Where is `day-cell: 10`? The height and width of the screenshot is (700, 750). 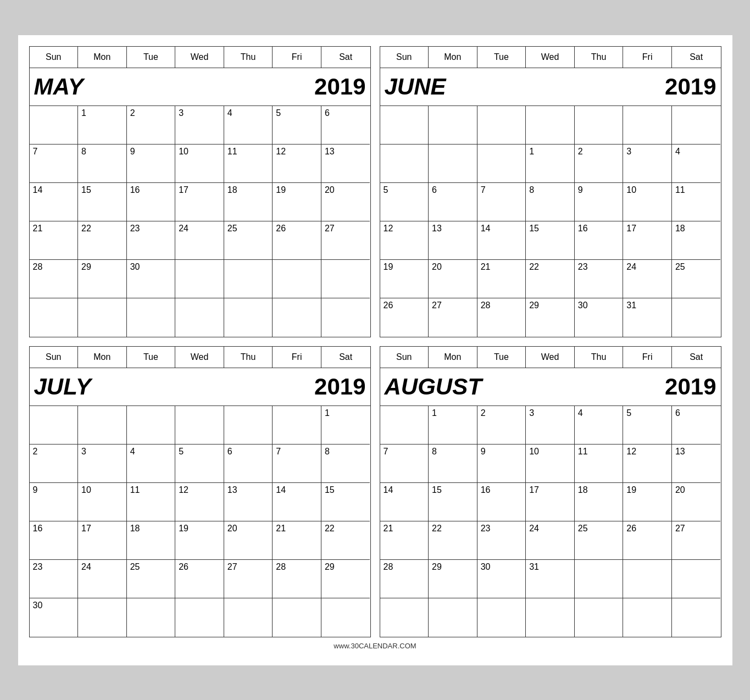 day-cell: 10 is located at coordinates (102, 502).